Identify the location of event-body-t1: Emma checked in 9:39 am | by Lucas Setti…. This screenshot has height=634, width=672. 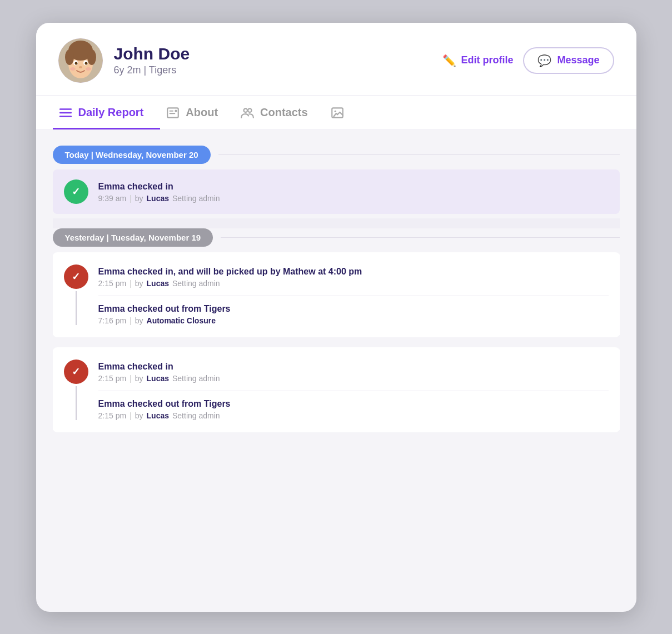
(354, 192).